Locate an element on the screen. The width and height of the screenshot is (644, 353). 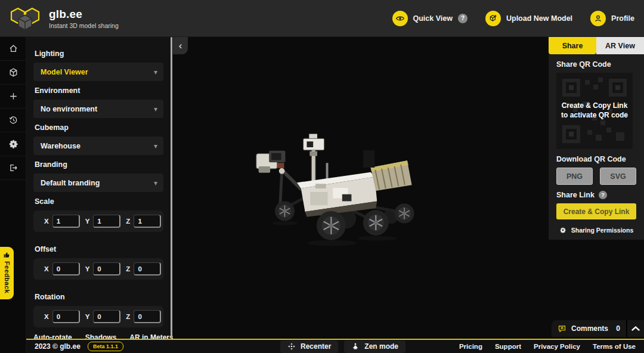
beta-version-badge: Beta 1.1.1 is located at coordinates (106, 346).